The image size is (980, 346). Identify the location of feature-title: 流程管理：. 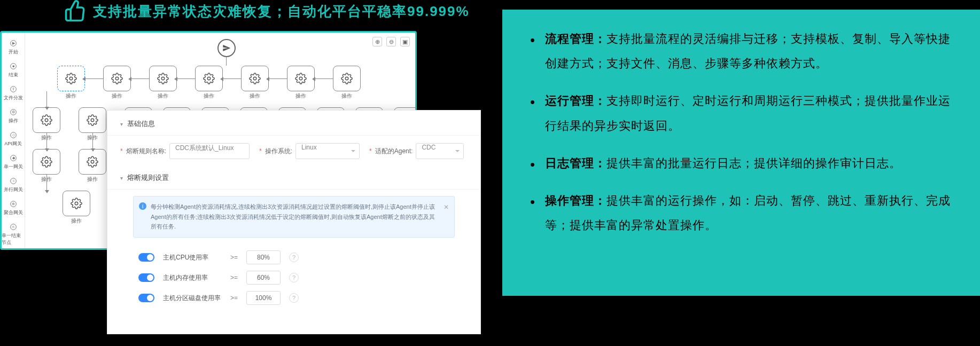
(576, 38).